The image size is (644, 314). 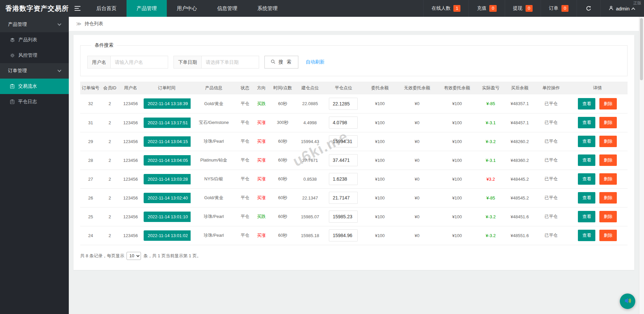 What do you see at coordinates (131, 217) in the screenshot?
I see `cell-username: 123456` at bounding box center [131, 217].